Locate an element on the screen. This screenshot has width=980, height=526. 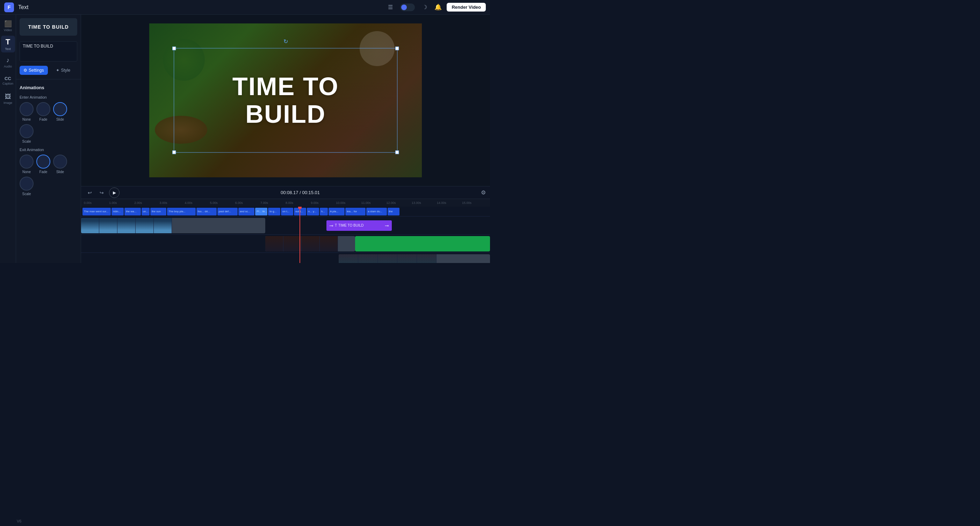
tab-settings: ⚙ Settings is located at coordinates (33, 70).